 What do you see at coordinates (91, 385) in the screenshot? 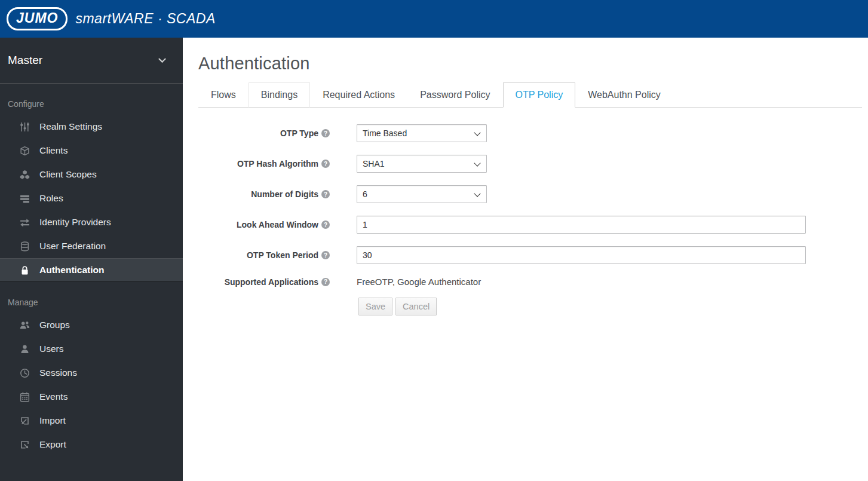
I see `nav-list: GroupsUsersSessionsEventsImportExport` at bounding box center [91, 385].